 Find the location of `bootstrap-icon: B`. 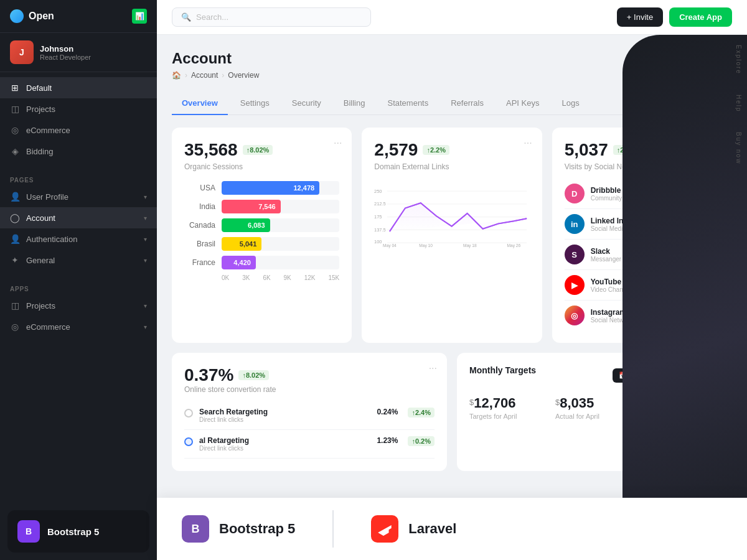

bootstrap-icon: B is located at coordinates (29, 531).